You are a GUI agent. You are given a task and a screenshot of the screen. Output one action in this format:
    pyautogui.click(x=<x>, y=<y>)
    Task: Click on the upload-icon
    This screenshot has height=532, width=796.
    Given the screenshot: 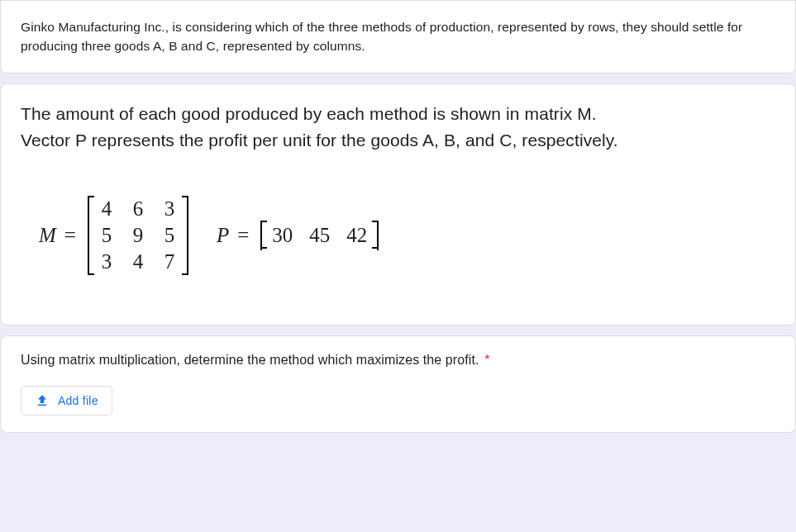 What is the action you would take?
    pyautogui.click(x=42, y=401)
    